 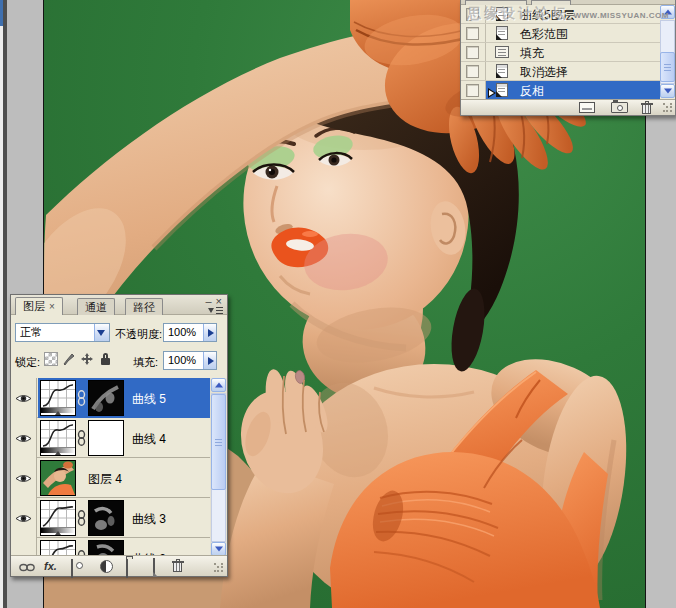 I want to click on opacity-value: 100%, so click(x=184, y=332).